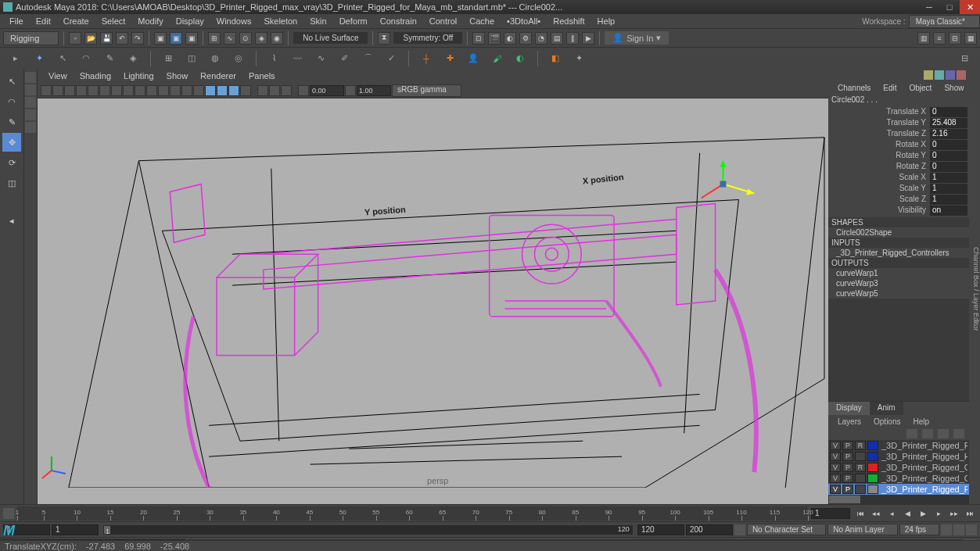  What do you see at coordinates (139, 76) in the screenshot?
I see `vp-menu-lighting: Lighting` at bounding box center [139, 76].